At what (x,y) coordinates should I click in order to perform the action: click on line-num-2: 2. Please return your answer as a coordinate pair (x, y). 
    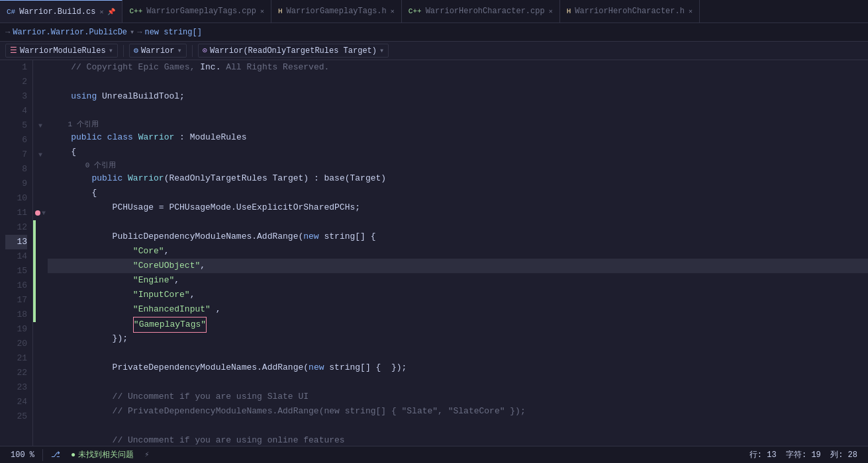
    Looking at the image, I should click on (16, 82).